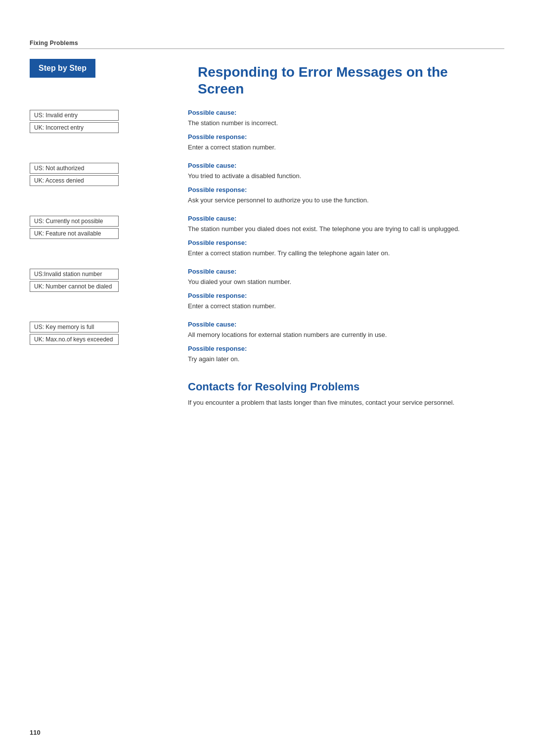 Image resolution: width=534 pixels, height=756 pixels. I want to click on contacts-body: If you encounter a problem that lasts lo…, so click(346, 403).